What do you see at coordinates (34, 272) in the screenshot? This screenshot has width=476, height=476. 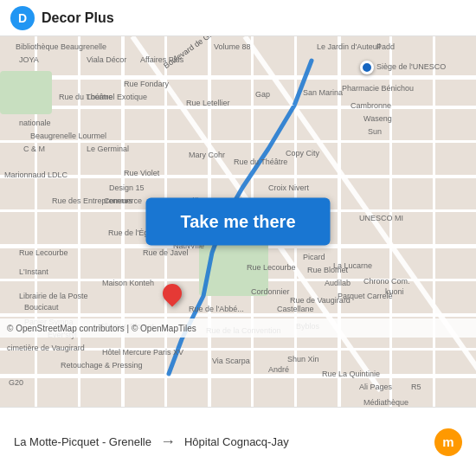 I see `instant-label: L'Instant` at bounding box center [34, 272].